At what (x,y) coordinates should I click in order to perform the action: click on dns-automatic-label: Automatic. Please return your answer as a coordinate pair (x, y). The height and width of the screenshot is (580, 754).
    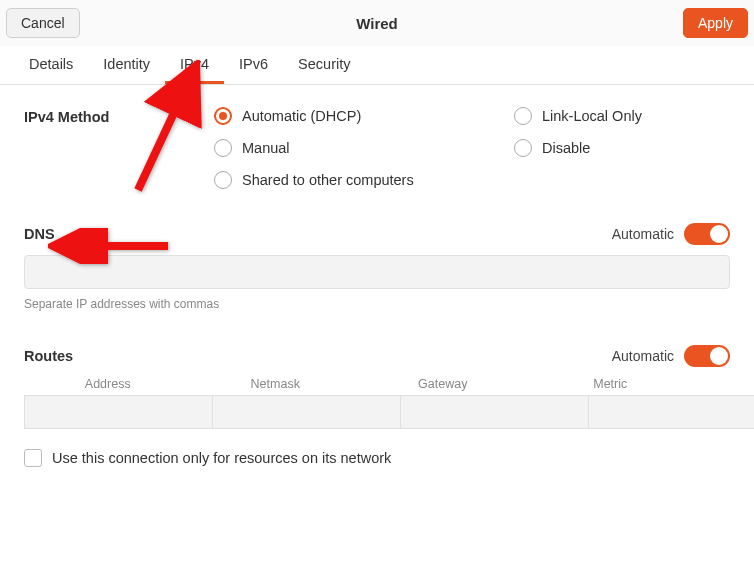
    Looking at the image, I should click on (643, 234).